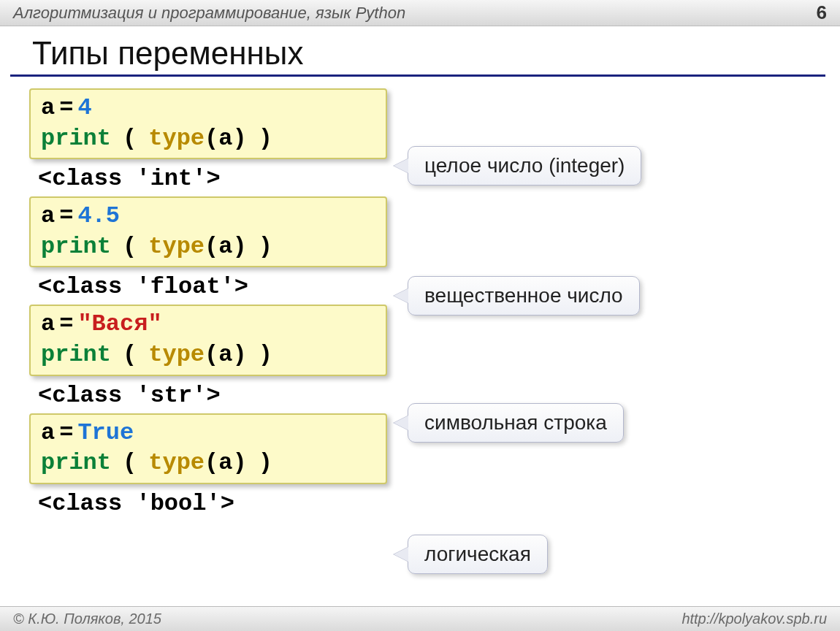 Image resolution: width=840 pixels, height=631 pixels. Describe the element at coordinates (208, 108) in the screenshot. I see `code-line-assign: a=4` at that location.